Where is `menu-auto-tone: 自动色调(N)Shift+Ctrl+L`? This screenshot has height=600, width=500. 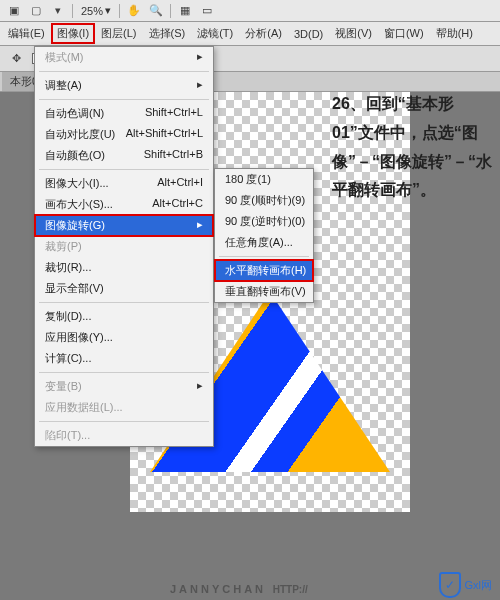
menu-auto-tone: 自动色调(N)Shift+Ctrl+L is located at coordinates (124, 114).